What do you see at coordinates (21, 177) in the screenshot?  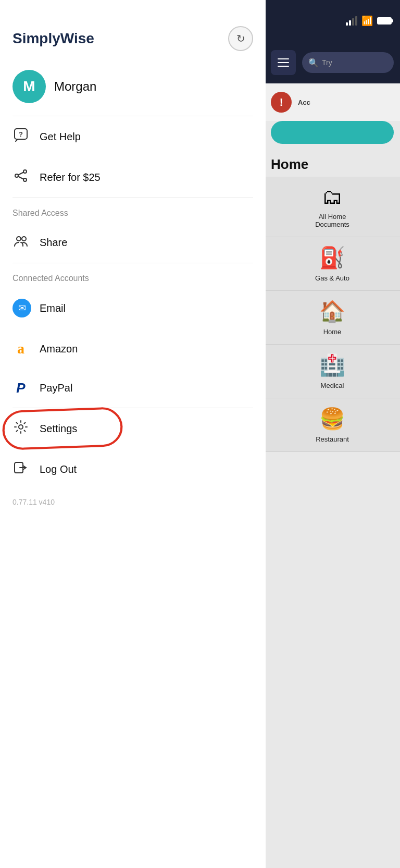 I see `share-icon` at bounding box center [21, 177].